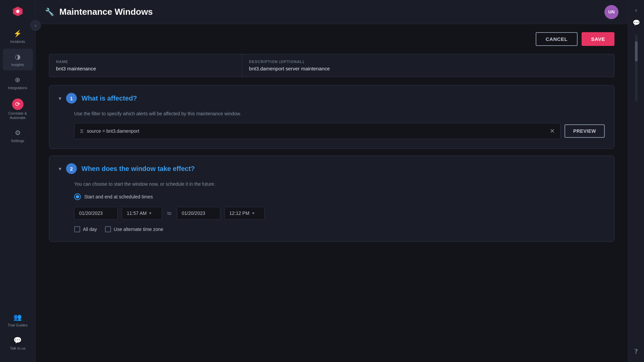 This screenshot has height=362, width=644. Describe the element at coordinates (50, 12) in the screenshot. I see `wrench-icon: 🔧` at that location.